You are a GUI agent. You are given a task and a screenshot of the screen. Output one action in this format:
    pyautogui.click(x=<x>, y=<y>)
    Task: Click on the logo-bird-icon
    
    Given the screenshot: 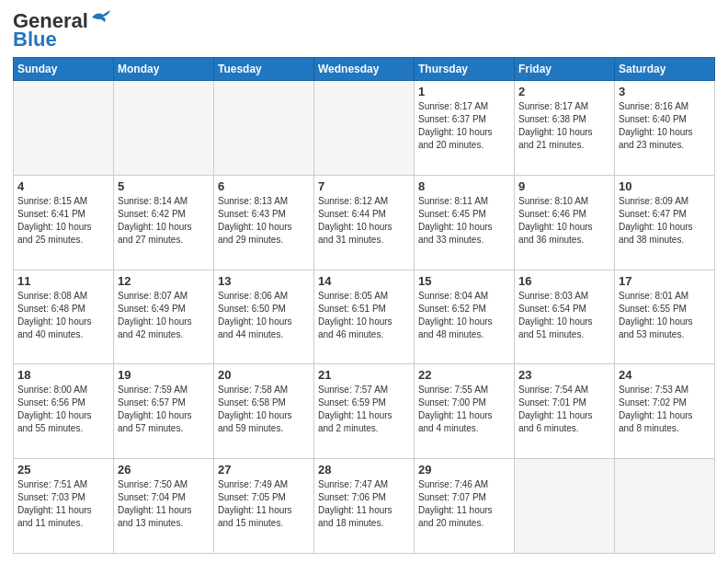 What is the action you would take?
    pyautogui.click(x=100, y=17)
    